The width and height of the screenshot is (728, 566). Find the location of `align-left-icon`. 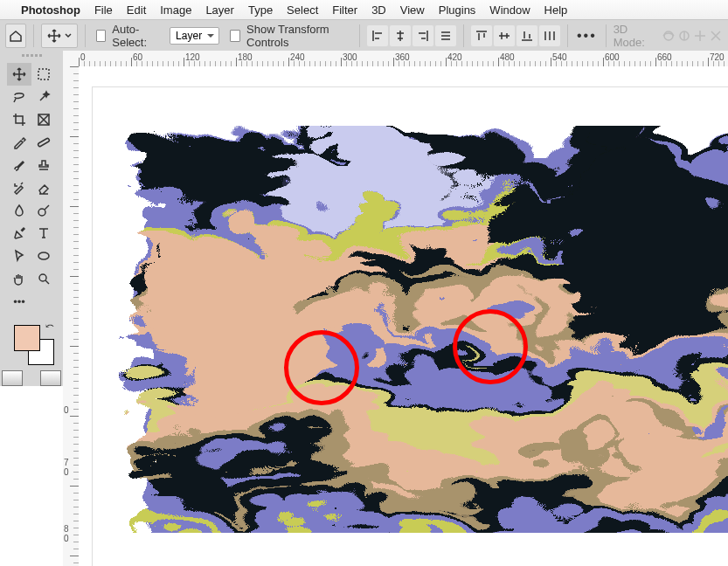

align-left-icon is located at coordinates (378, 36).